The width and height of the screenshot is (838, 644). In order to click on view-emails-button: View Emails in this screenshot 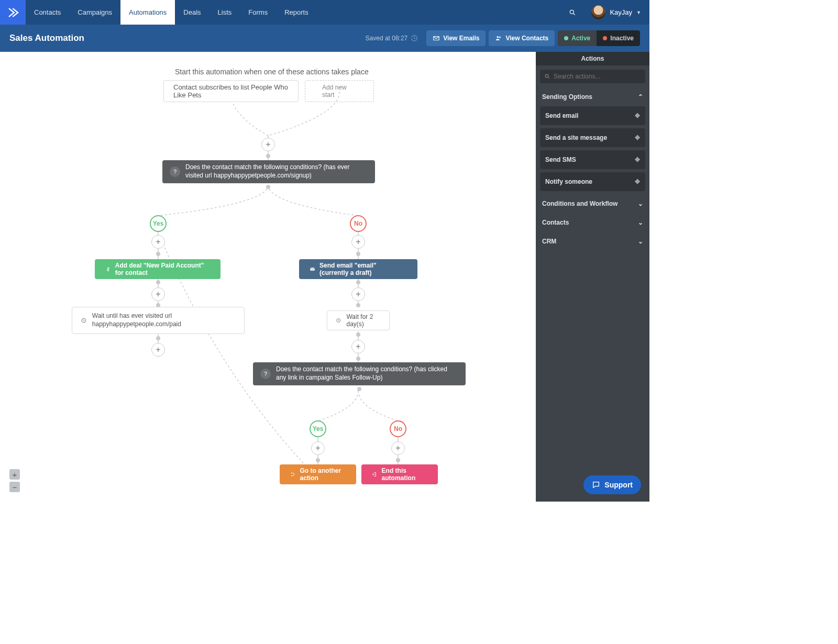, I will do `click(456, 38)`.